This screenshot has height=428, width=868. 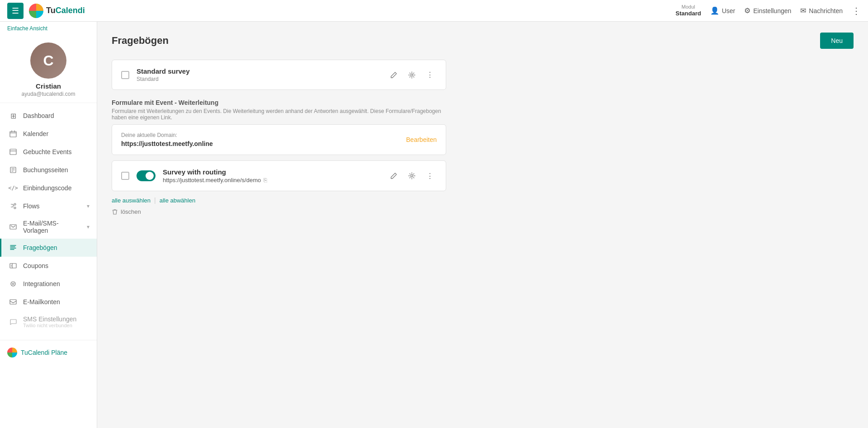 What do you see at coordinates (48, 302) in the screenshot?
I see `sidebar-item-emailkonten: E-Mailkonten` at bounding box center [48, 302].